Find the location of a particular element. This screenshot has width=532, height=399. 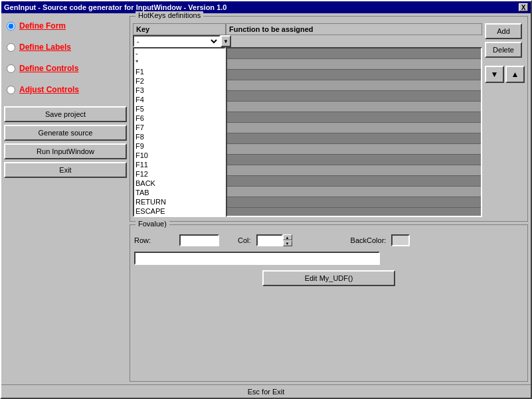

move-down-button: ▼ is located at coordinates (494, 74).